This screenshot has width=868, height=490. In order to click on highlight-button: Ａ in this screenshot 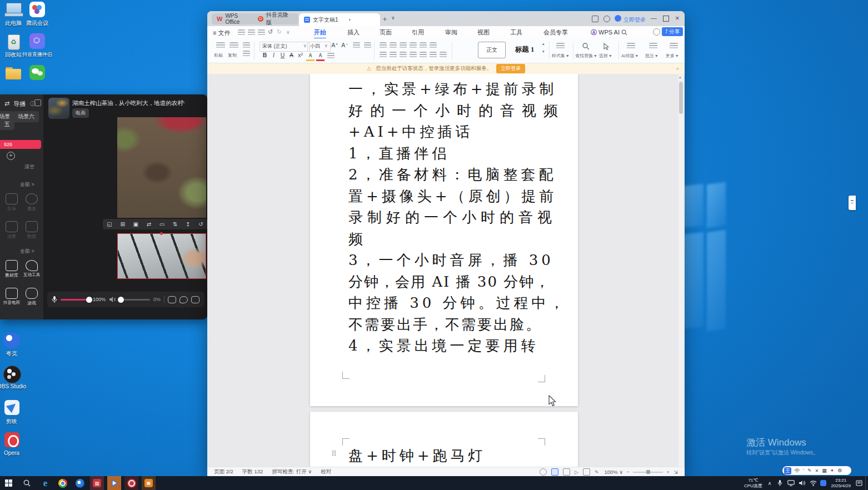, I will do `click(310, 57)`.